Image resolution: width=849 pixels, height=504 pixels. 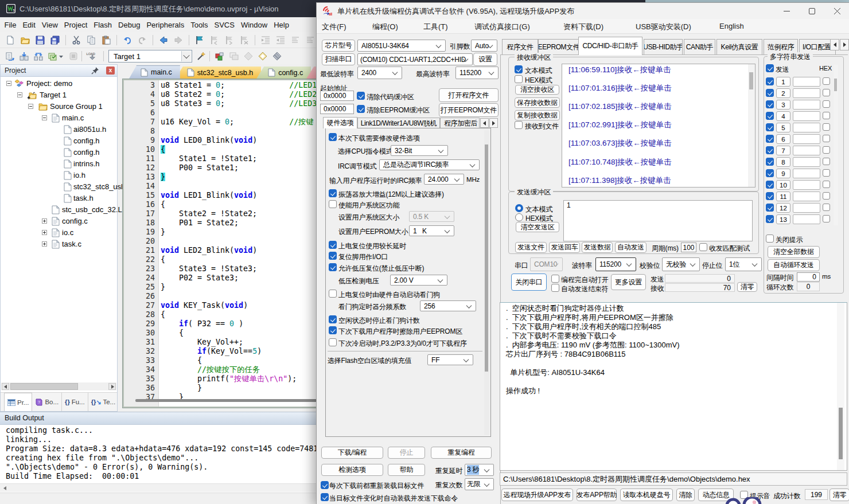 I want to click on tree-item-io-h: io.h, so click(x=59, y=175).